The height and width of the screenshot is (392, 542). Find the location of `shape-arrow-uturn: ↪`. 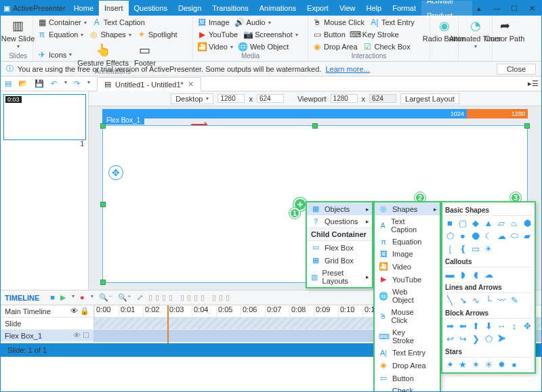

shape-arrow-uturn: ↪ is located at coordinates (463, 339).